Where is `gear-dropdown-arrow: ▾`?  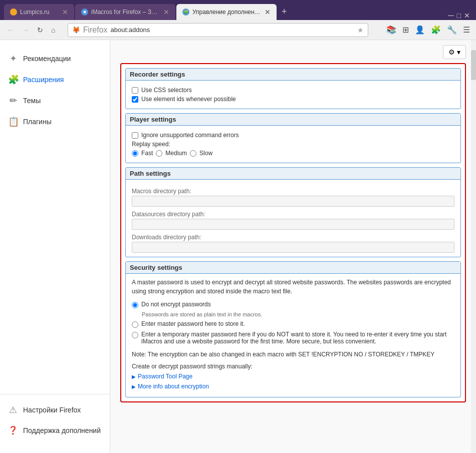 gear-dropdown-arrow: ▾ is located at coordinates (459, 52).